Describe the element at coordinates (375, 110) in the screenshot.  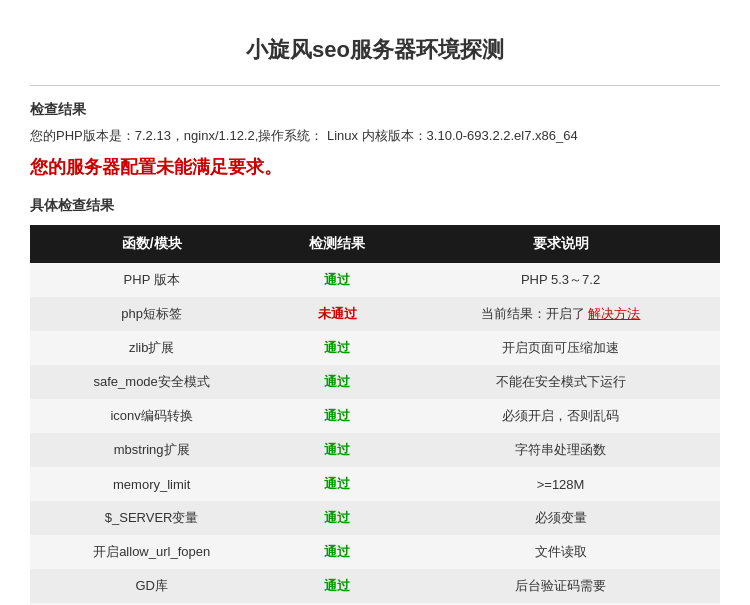
I see `check-section-label: 检查结果` at that location.